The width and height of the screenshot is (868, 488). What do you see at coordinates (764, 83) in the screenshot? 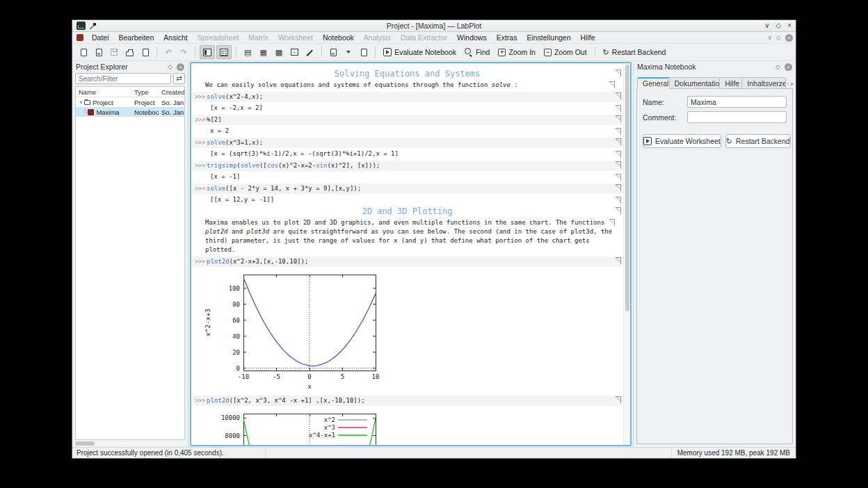
I see `tab-inhaltsverzeichnis: Inhaltsverzeichn` at bounding box center [764, 83].